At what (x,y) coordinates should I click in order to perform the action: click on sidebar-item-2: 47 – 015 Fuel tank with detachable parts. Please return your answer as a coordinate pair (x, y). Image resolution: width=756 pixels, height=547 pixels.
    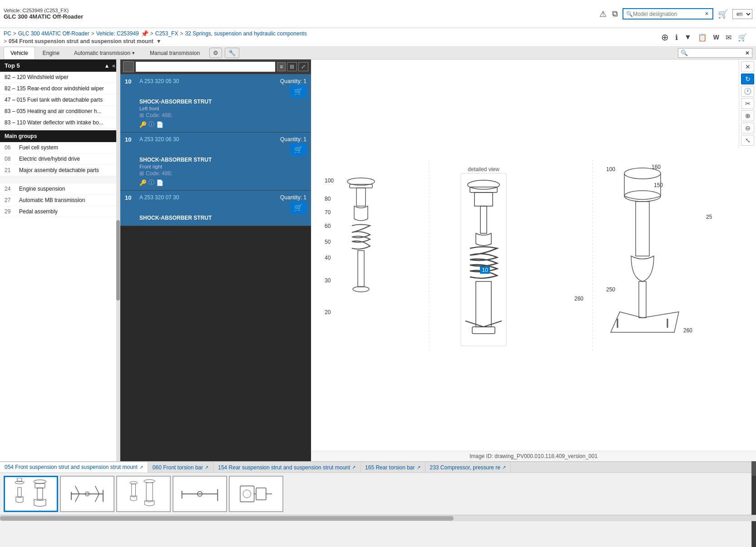
    Looking at the image, I should click on (60, 100).